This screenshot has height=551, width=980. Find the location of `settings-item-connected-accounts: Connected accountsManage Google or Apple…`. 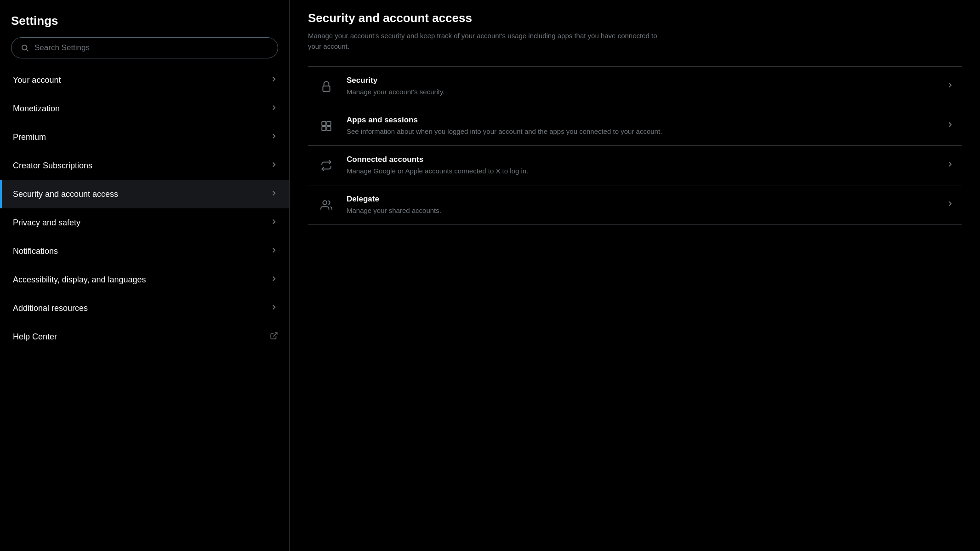

settings-item-connected-accounts: Connected accountsManage Google or Apple… is located at coordinates (635, 166).